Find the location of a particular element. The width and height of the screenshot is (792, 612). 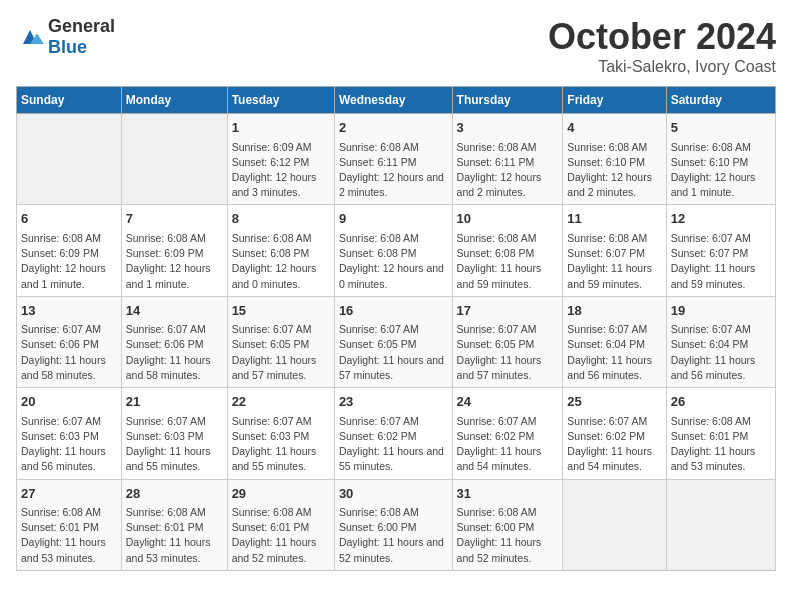

day-number: 31 is located at coordinates (508, 494).